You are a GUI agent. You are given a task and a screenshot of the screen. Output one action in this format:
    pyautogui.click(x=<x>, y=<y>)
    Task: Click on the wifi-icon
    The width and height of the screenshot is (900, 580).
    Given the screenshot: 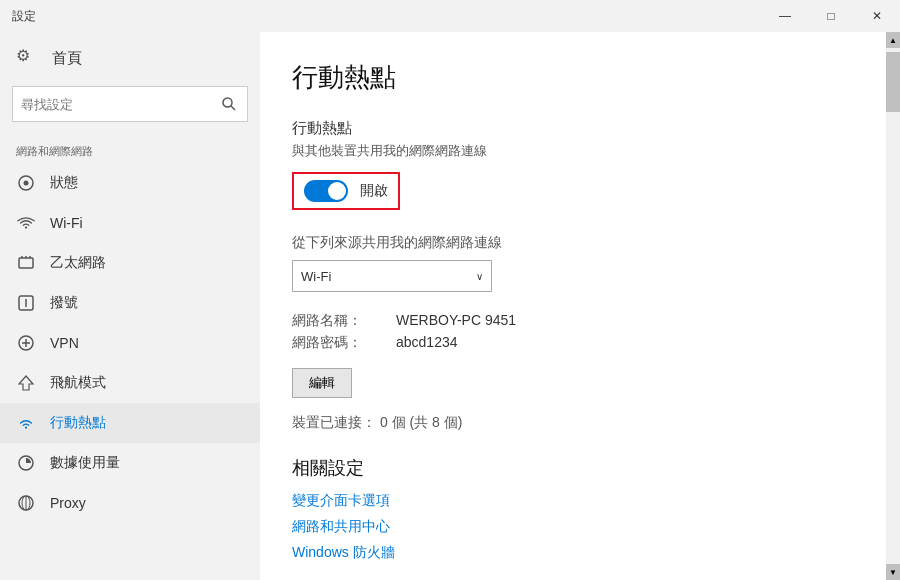 What is the action you would take?
    pyautogui.click(x=26, y=223)
    